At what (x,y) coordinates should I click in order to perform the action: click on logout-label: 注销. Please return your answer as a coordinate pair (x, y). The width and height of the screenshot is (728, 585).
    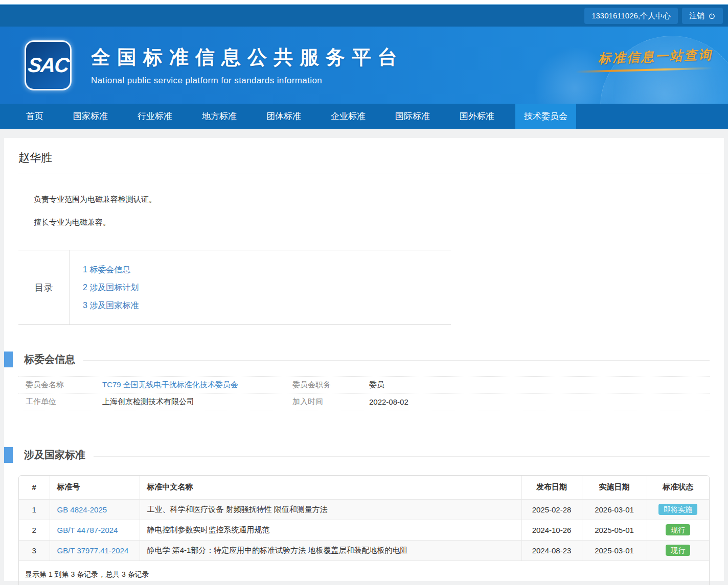
    Looking at the image, I should click on (697, 16).